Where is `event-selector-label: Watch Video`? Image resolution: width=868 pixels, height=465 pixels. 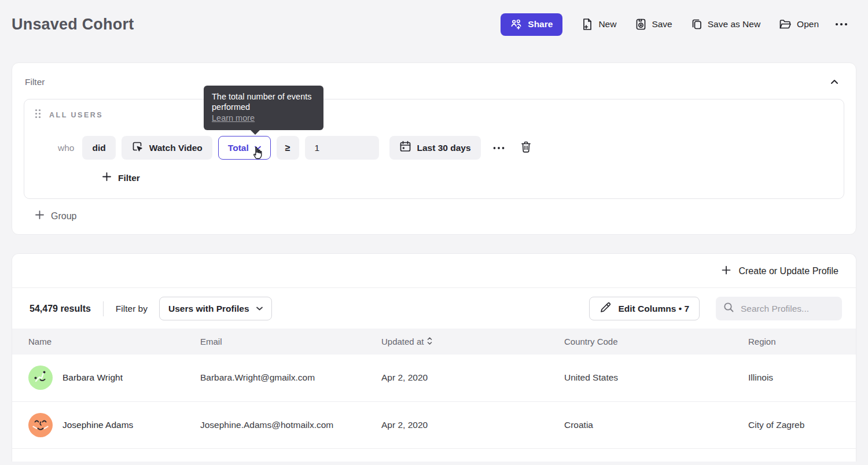
event-selector-label: Watch Video is located at coordinates (176, 148).